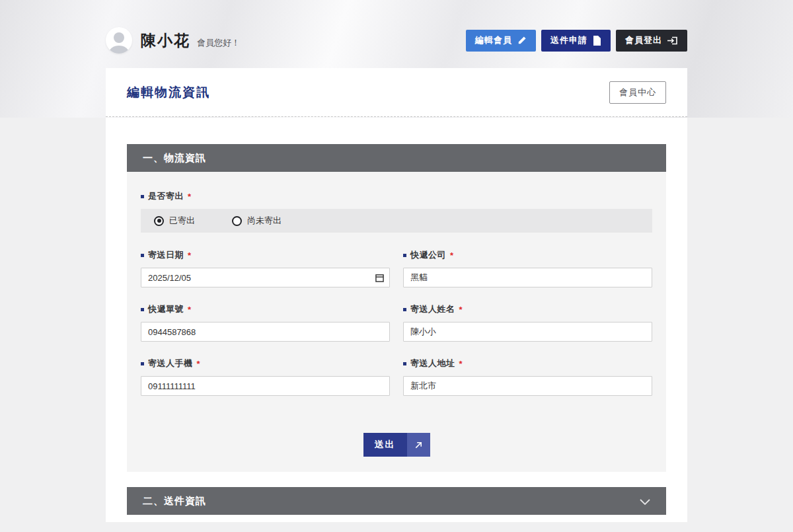 Image resolution: width=793 pixels, height=532 pixels. I want to click on submit-button: 送出, so click(397, 445).